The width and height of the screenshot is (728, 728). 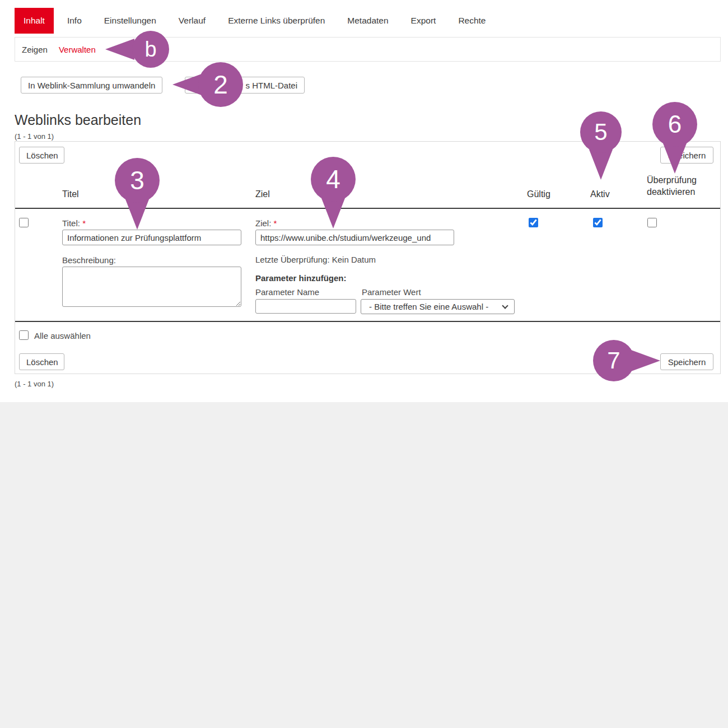 What do you see at coordinates (74, 223) in the screenshot?
I see `titel-field-label: Titel: *` at bounding box center [74, 223].